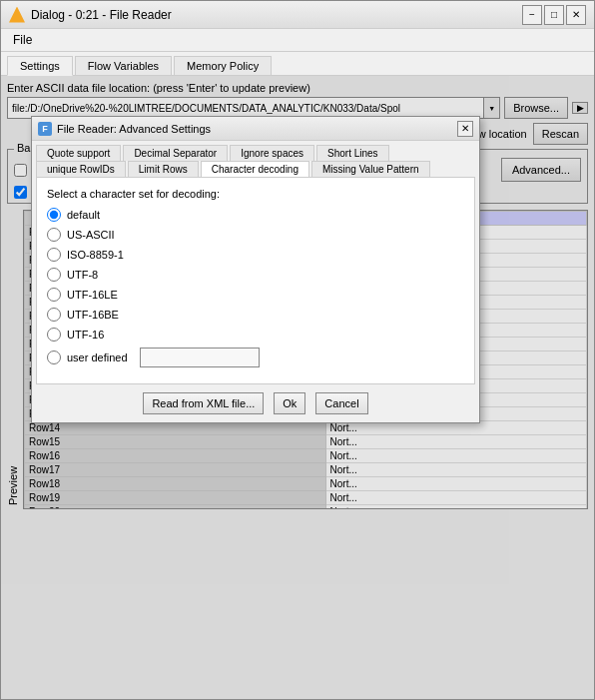 This screenshot has width=595, height=700. I want to click on minimize-button: −, so click(532, 15).